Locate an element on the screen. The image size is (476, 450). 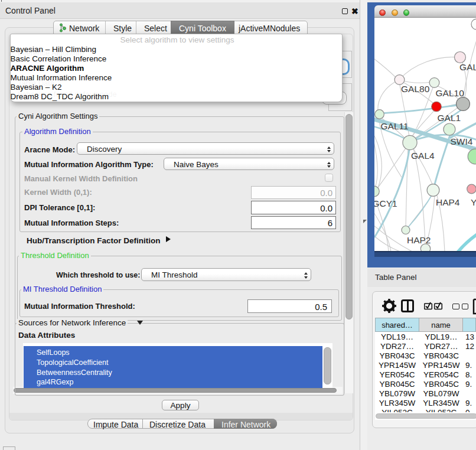
svg-text: GAL10 is located at coordinates (450, 93).